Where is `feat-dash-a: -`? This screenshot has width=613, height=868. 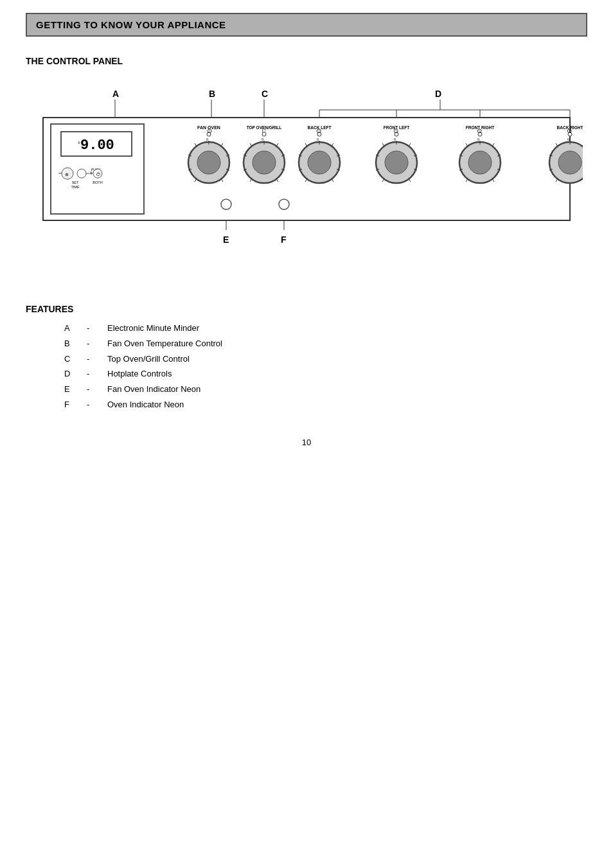
feat-dash-a: - is located at coordinates (91, 329).